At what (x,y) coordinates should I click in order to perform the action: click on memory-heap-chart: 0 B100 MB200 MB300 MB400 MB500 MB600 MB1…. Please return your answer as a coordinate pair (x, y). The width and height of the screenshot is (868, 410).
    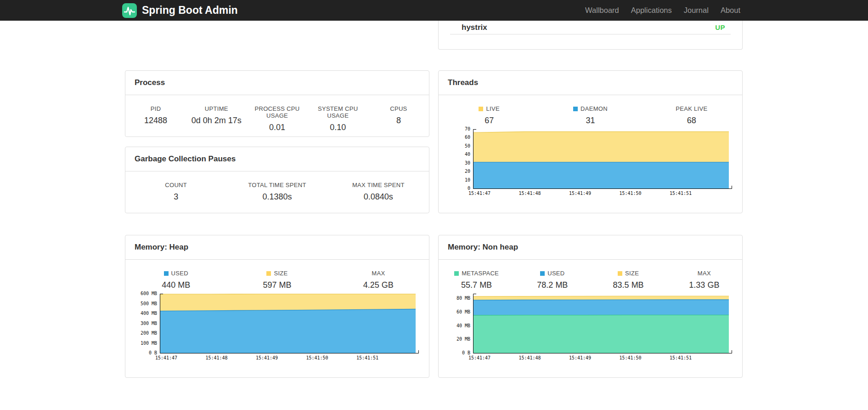
    Looking at the image, I should click on (277, 326).